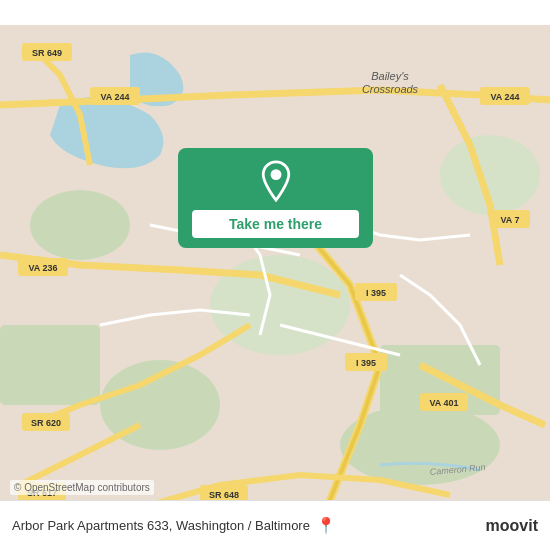  Describe the element at coordinates (46, 423) in the screenshot. I see `svg-text: SR 620` at that location.